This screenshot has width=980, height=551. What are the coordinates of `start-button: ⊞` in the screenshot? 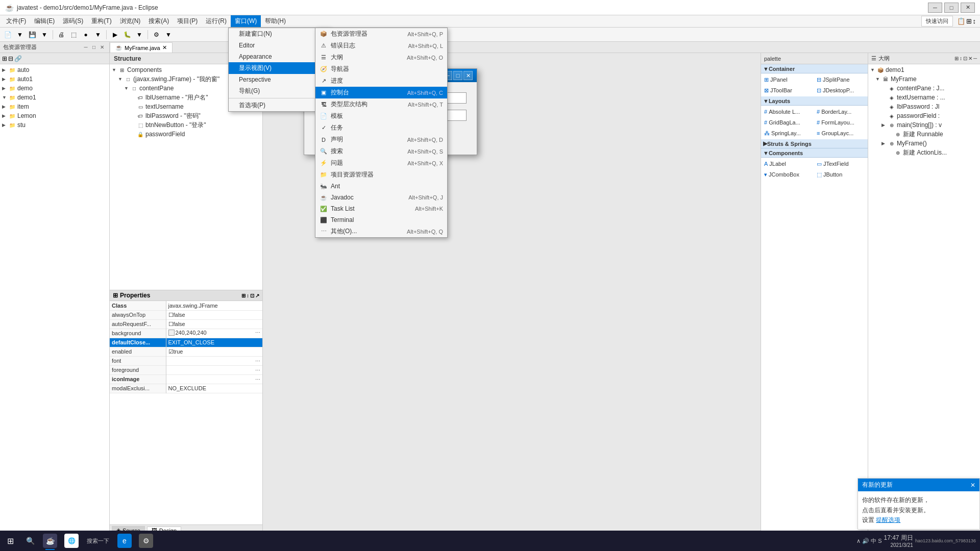 It's located at (10, 541).